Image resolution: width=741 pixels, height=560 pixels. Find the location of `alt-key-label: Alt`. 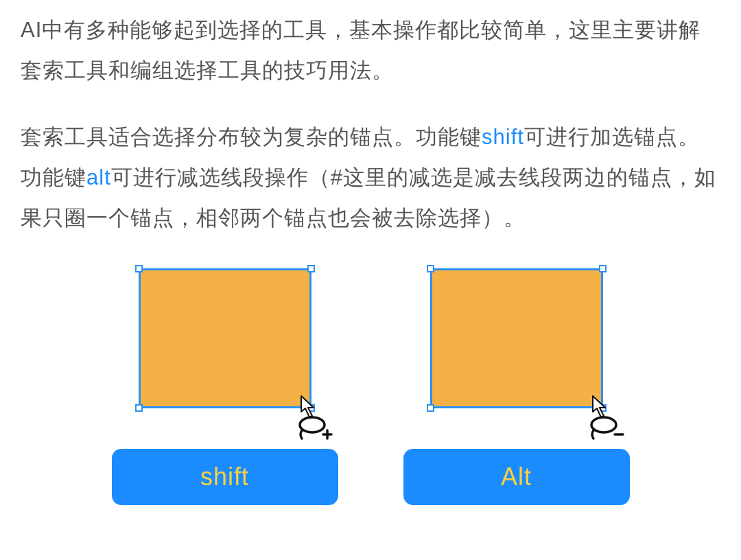

alt-key-label: Alt is located at coordinates (517, 477).